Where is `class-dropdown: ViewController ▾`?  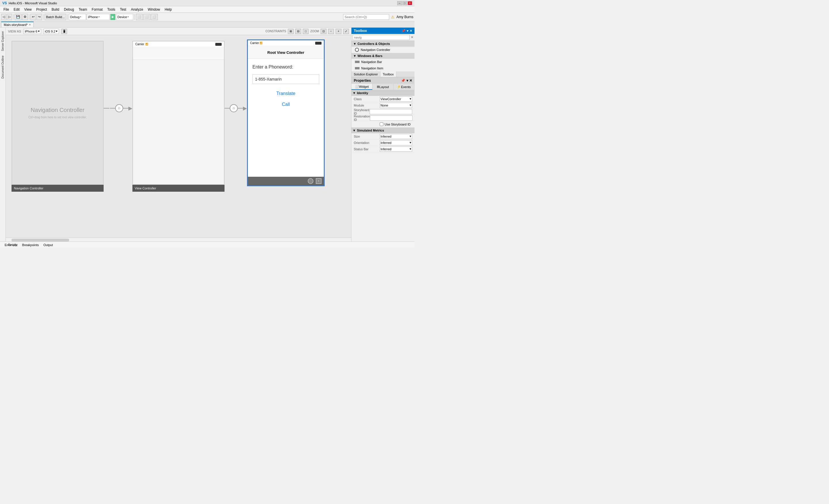 class-dropdown: ViewController ▾ is located at coordinates (396, 99).